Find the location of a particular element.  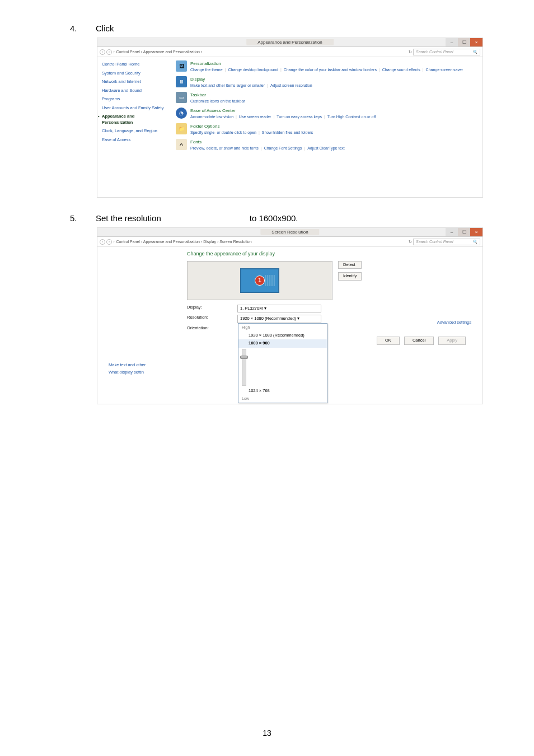

identify-button: Identify is located at coordinates (350, 277).